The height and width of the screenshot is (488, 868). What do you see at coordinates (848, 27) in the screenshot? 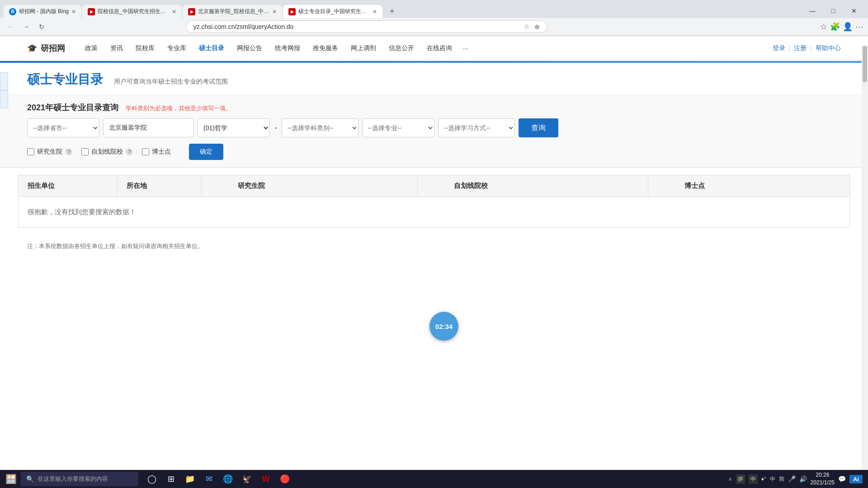
I see `account-icon: 👤` at bounding box center [848, 27].